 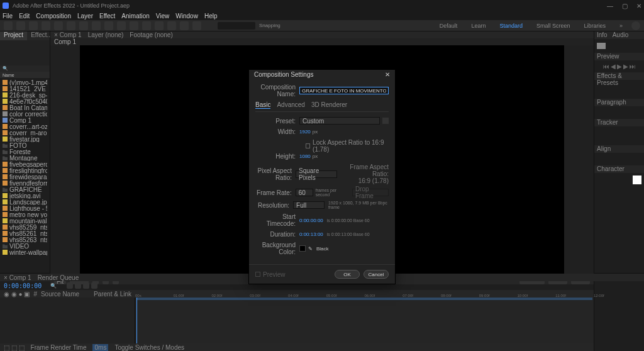 I want to click on fr-label: Frame Rate:, so click(x=275, y=192).